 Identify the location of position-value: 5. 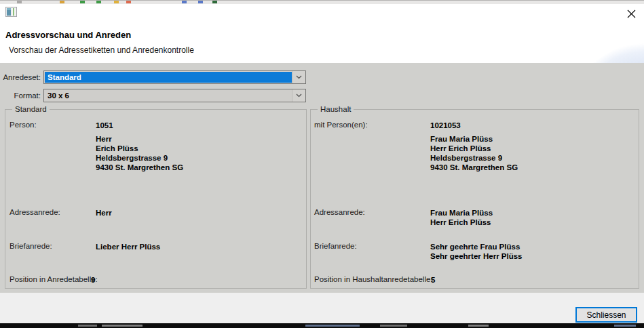
(433, 280).